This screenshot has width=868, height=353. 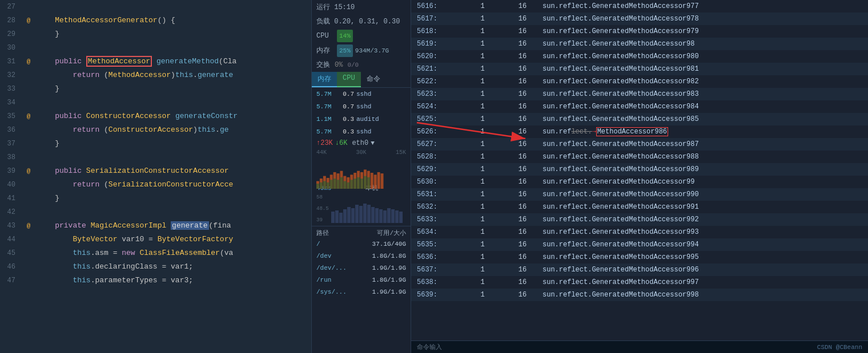 What do you see at coordinates (361, 80) in the screenshot?
I see `monitor-tabs: 内存 CPU 命令` at bounding box center [361, 80].